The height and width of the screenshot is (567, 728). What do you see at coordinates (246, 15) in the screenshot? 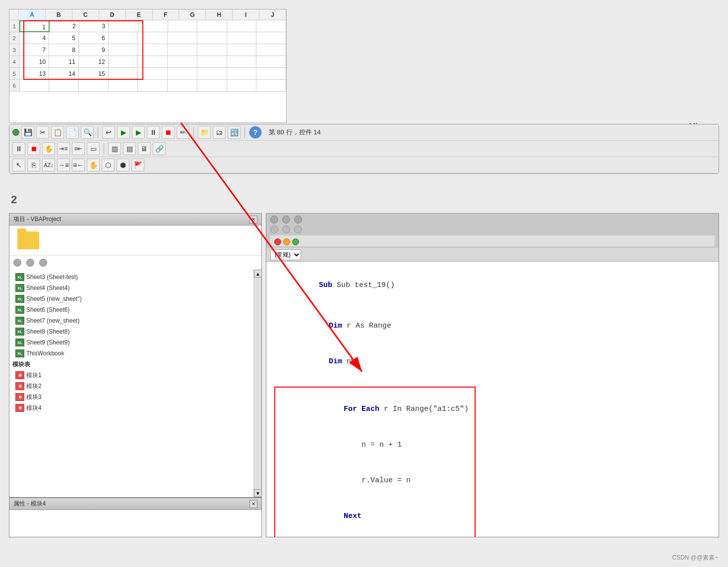
I see `col-header-i: I` at bounding box center [246, 15].